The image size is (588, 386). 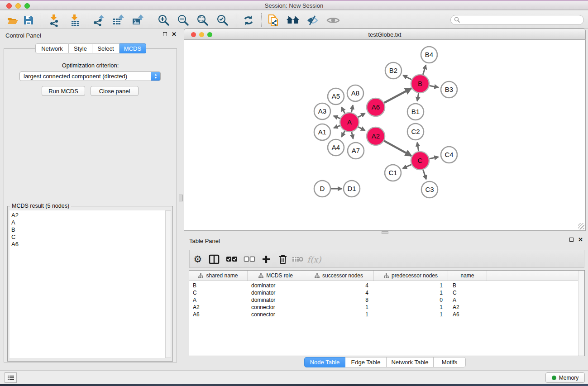 What do you see at coordinates (410, 362) in the screenshot?
I see `tab-network-table: Network Table` at bounding box center [410, 362].